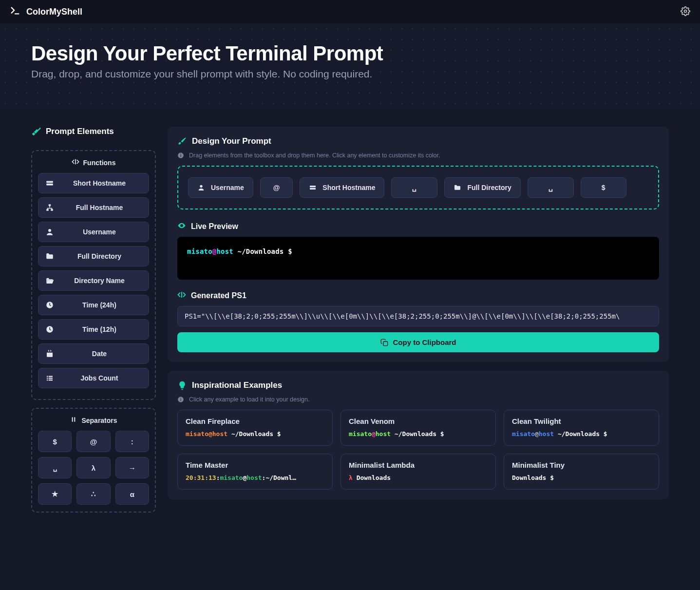 This screenshot has width=700, height=590. I want to click on settings-button, so click(685, 12).